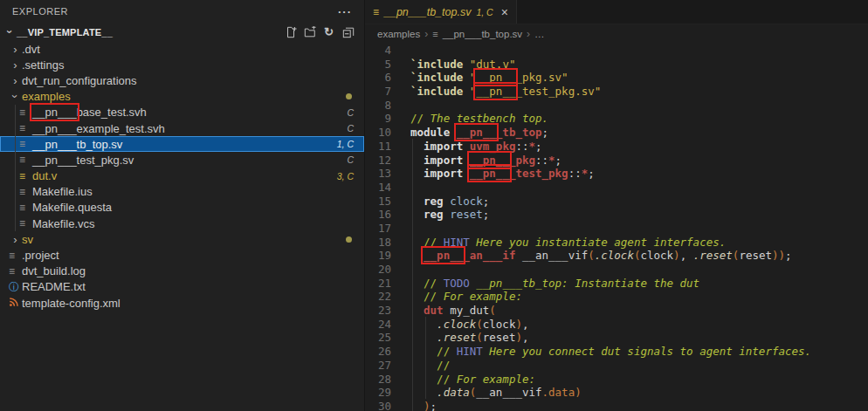 Image resolution: width=868 pixels, height=411 pixels. What do you see at coordinates (378, 65) in the screenshot?
I see `line-number: 5` at bounding box center [378, 65].